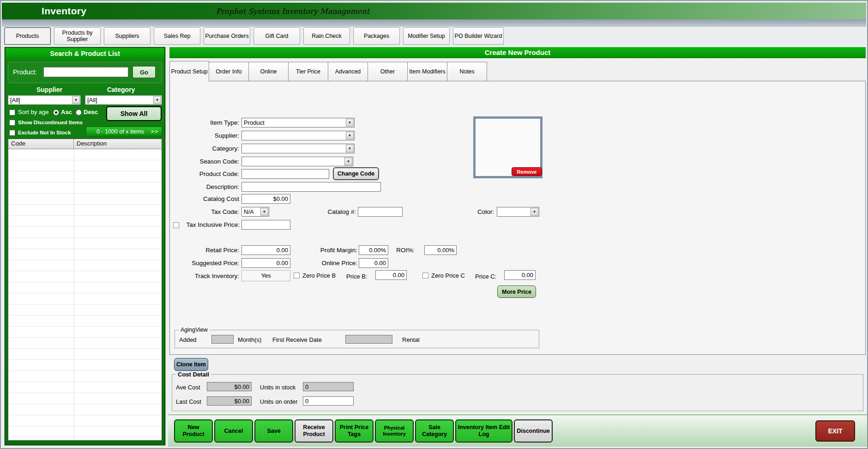  What do you see at coordinates (278, 387) in the screenshot?
I see `units-in-stock-label: Units in stock` at bounding box center [278, 387].